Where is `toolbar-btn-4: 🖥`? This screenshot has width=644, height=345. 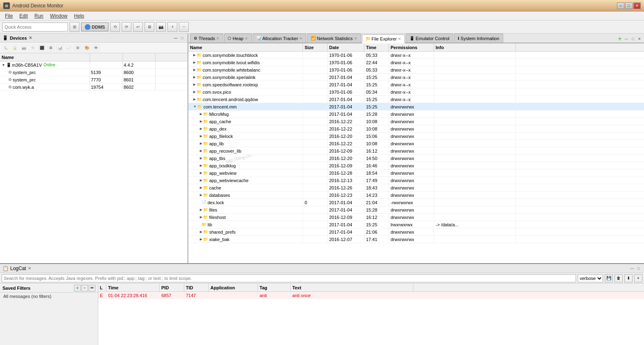
toolbar-btn-4: 🖥 is located at coordinates (149, 27).